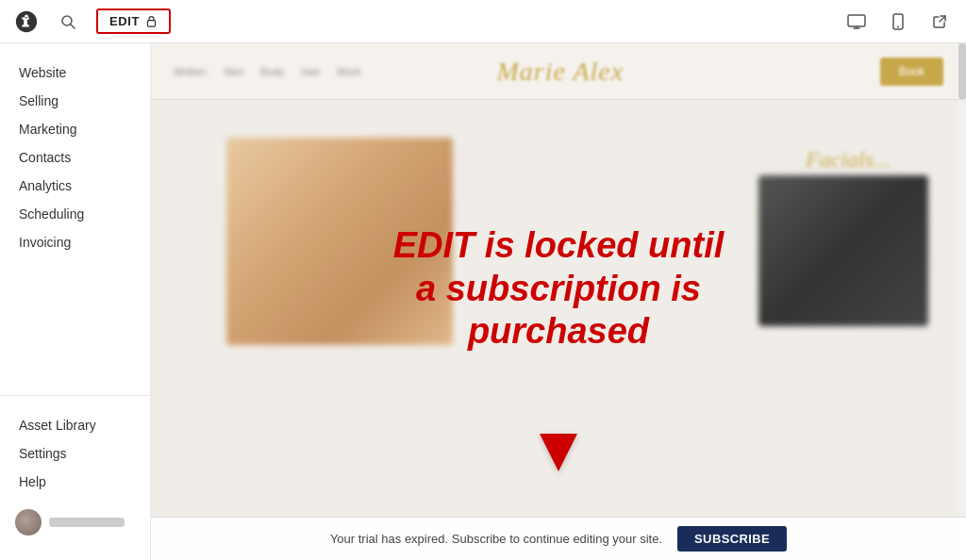  Describe the element at coordinates (191, 72) in the screenshot. I see `nav-written: Written` at that location.